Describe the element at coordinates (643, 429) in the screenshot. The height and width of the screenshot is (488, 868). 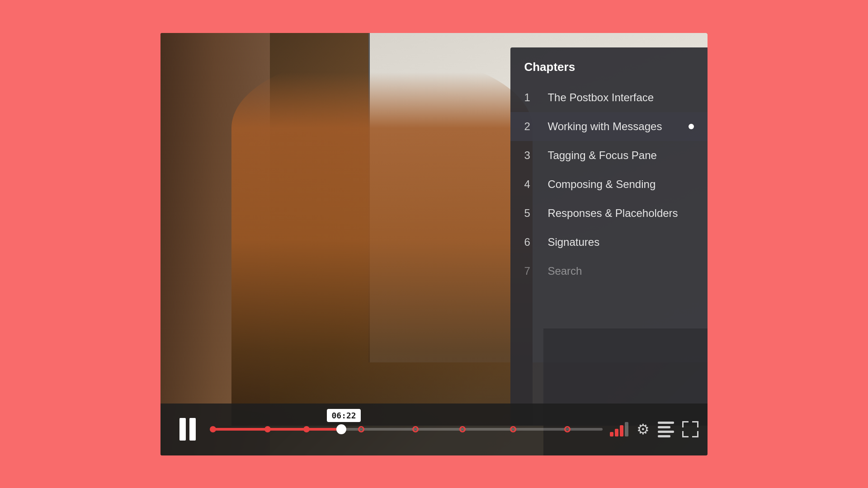
I see `settings-button: ⚙` at that location.